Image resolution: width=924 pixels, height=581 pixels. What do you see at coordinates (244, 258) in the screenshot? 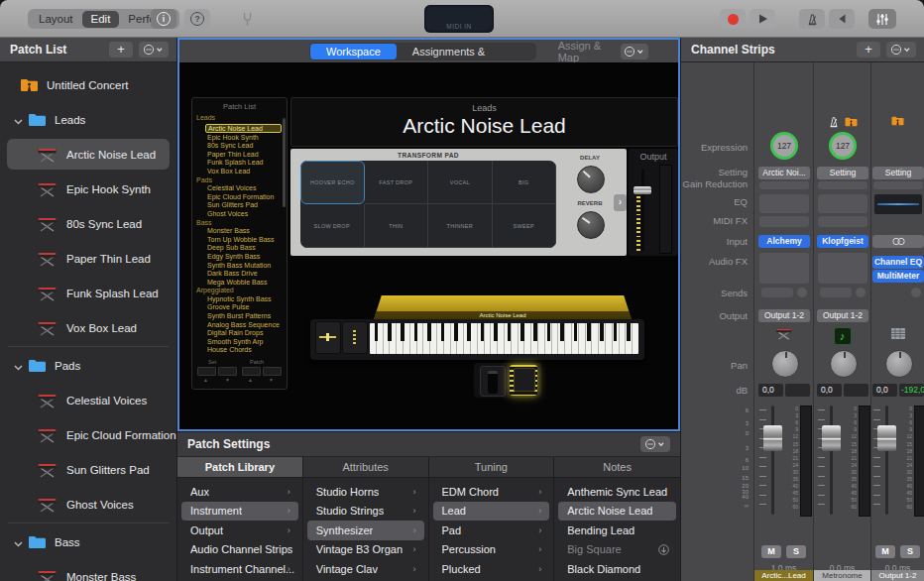
I see `onscreen-patch-item: Edgy Synth Bass` at bounding box center [244, 258].